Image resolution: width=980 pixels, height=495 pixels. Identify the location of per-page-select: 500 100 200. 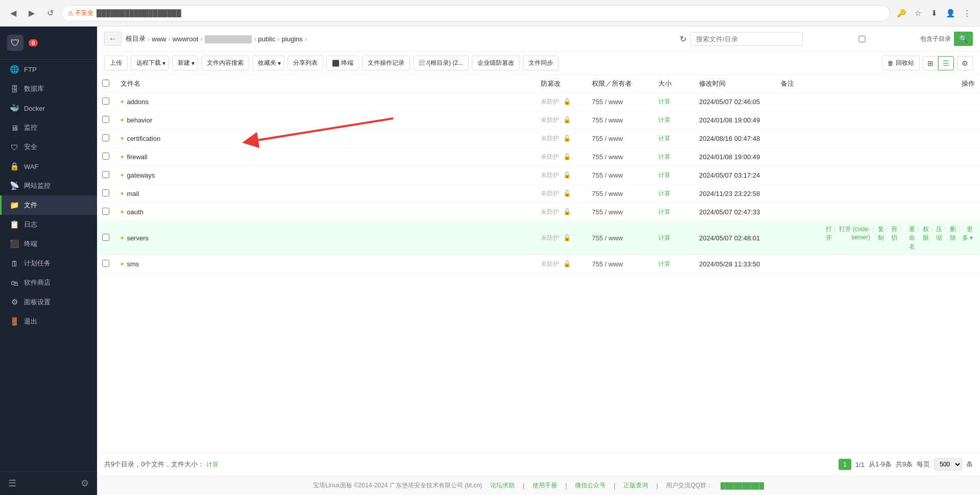
(948, 464).